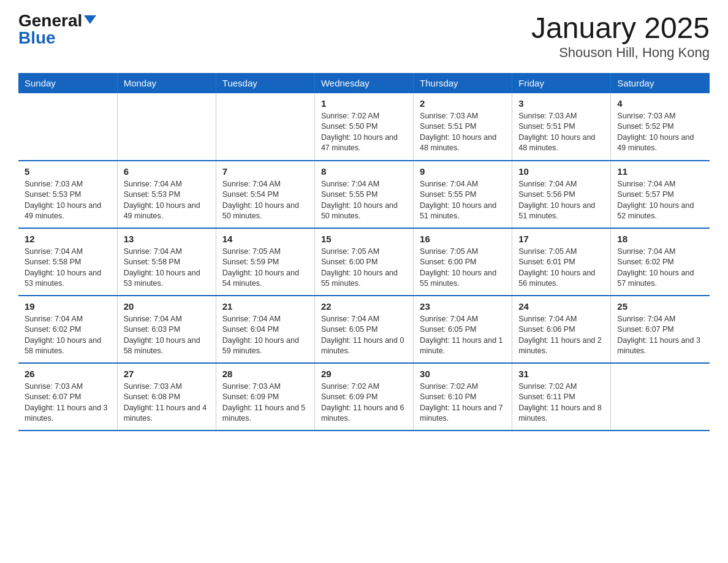 Image resolution: width=728 pixels, height=563 pixels. What do you see at coordinates (463, 403) in the screenshot?
I see `day-info: Sunrise: 7:02 AMSunset: 6:10 PMDaylight:…` at bounding box center [463, 403].